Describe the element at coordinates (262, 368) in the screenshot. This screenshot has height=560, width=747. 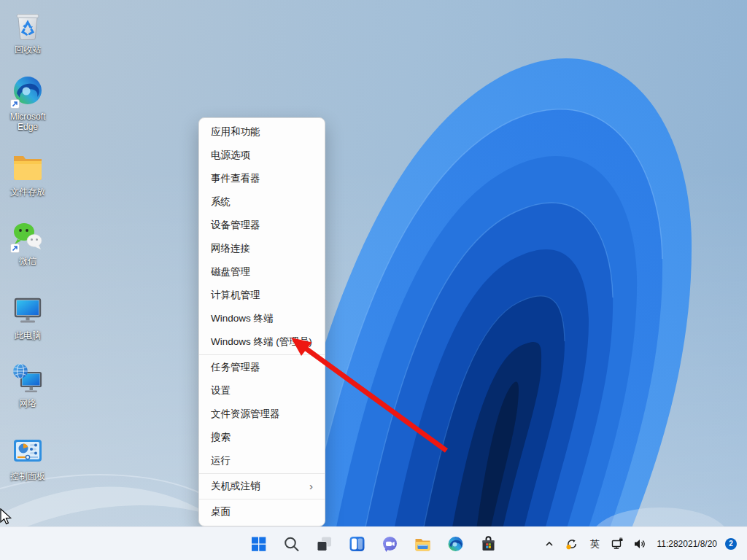
I see `menu-item-task-manager: 任务管理器` at that location.